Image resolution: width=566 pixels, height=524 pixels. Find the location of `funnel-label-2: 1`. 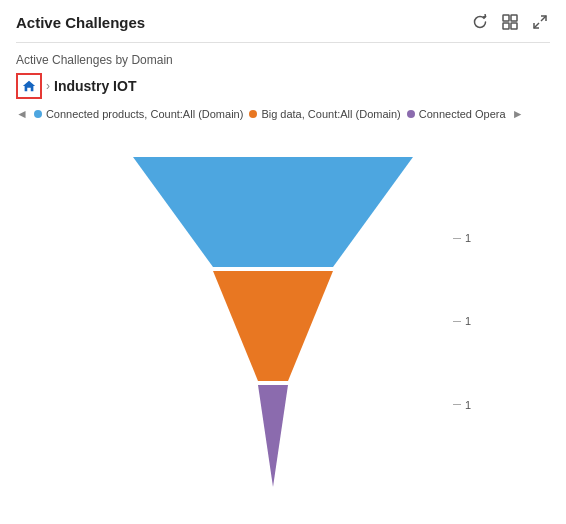

funnel-label-2: 1 is located at coordinates (462, 405).